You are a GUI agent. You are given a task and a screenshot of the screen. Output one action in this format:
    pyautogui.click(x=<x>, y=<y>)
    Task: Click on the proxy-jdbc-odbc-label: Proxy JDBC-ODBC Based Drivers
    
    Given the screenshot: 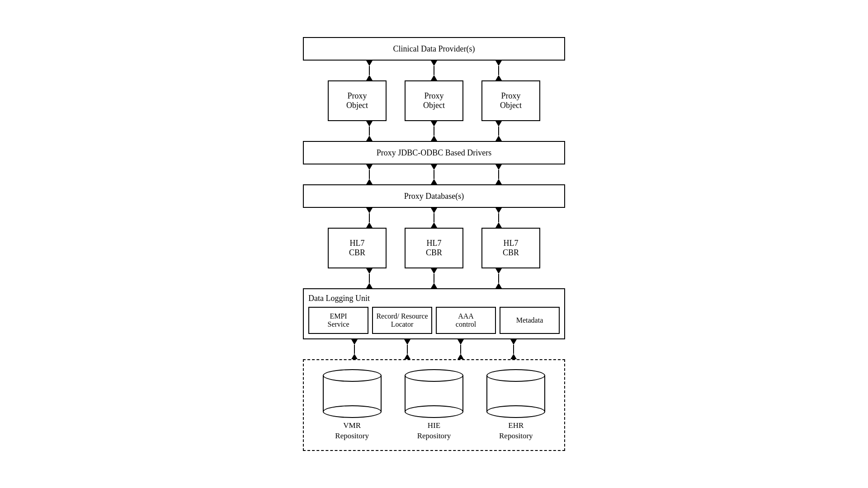 What is the action you would take?
    pyautogui.click(x=434, y=153)
    